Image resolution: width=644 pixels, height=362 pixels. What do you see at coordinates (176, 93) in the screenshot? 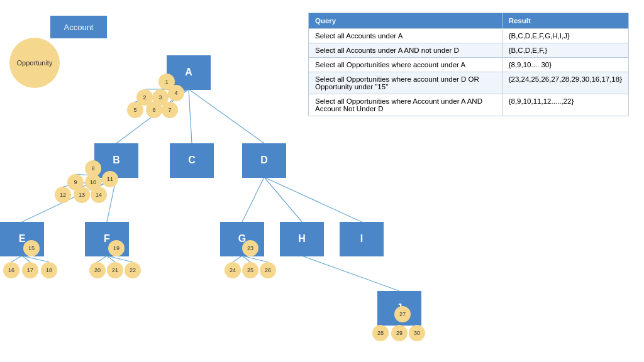
I see `opportunity-4: 4` at bounding box center [176, 93].